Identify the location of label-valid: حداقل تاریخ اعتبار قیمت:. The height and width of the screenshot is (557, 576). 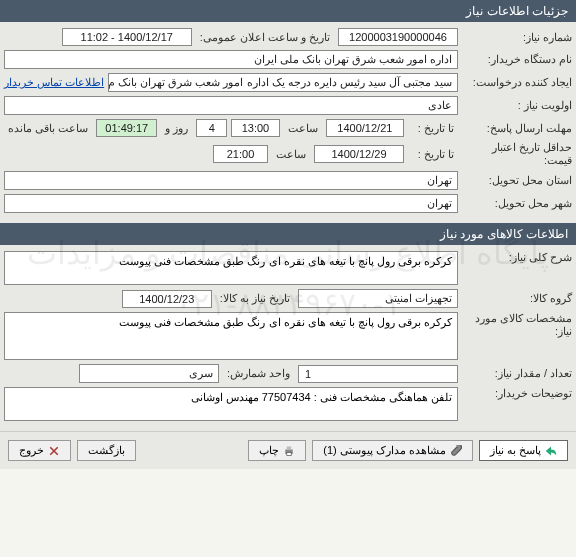
(517, 154).